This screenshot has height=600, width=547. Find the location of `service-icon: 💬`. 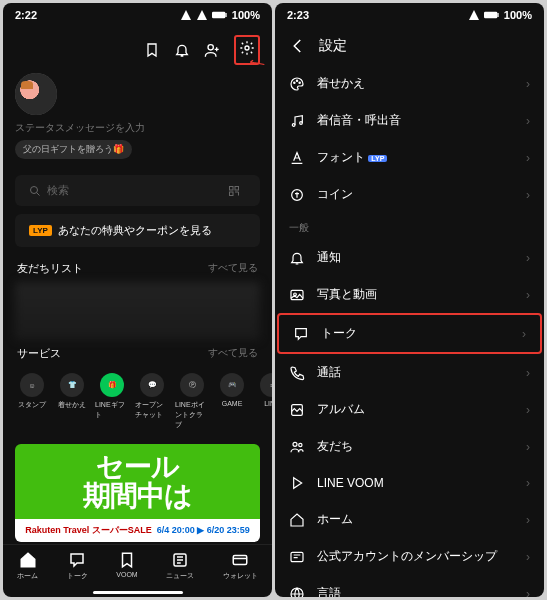

service-icon: 💬 is located at coordinates (152, 385).